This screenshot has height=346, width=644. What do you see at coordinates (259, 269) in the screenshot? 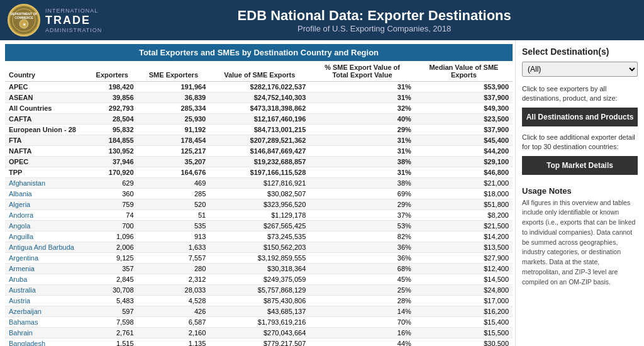
I see `table-row: Armenia 357 280 $30,318,364 68% $12,400` at bounding box center [259, 269].